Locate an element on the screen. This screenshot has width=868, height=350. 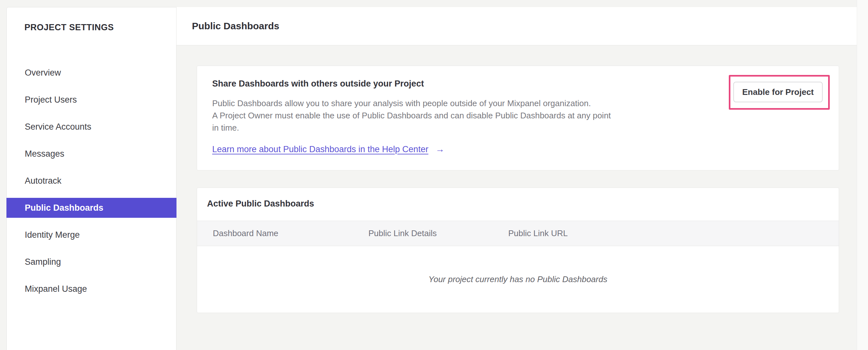
sidebar-nav: OverviewProject UsersService AccountsMes… is located at coordinates (92, 184).